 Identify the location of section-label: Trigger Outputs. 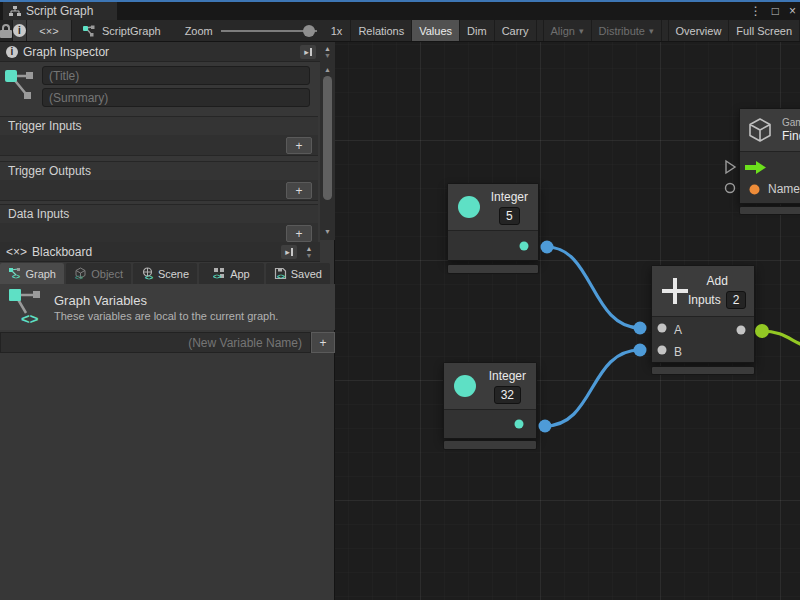
(159, 171).